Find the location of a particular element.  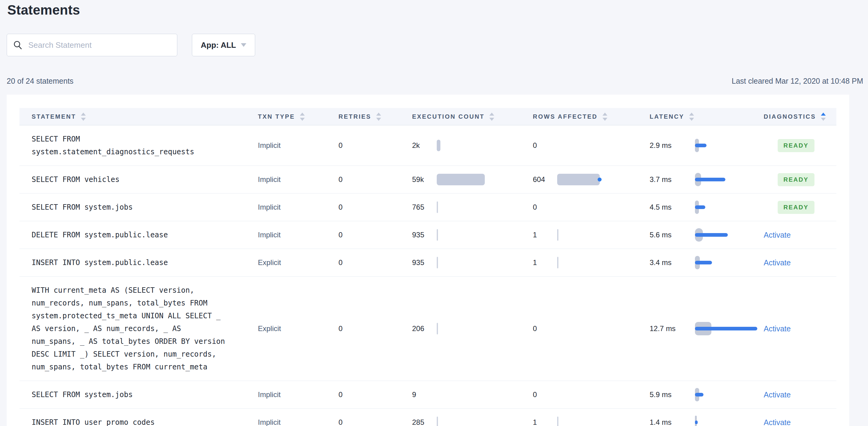

execution-count-value: 765 is located at coordinates (425, 207).